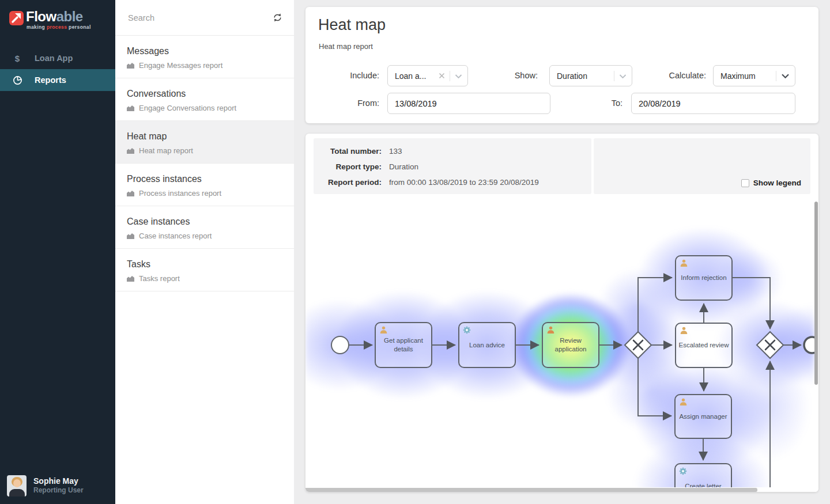 The image size is (830, 504). What do you see at coordinates (348, 182) in the screenshot?
I see `report-period-label: Report period:` at bounding box center [348, 182].